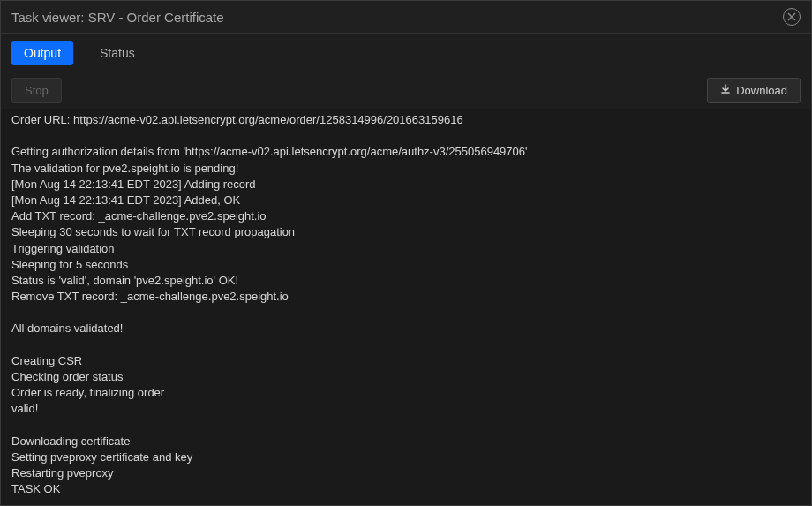 The width and height of the screenshot is (812, 506). Describe the element at coordinates (792, 17) in the screenshot. I see `close-icon` at that location.